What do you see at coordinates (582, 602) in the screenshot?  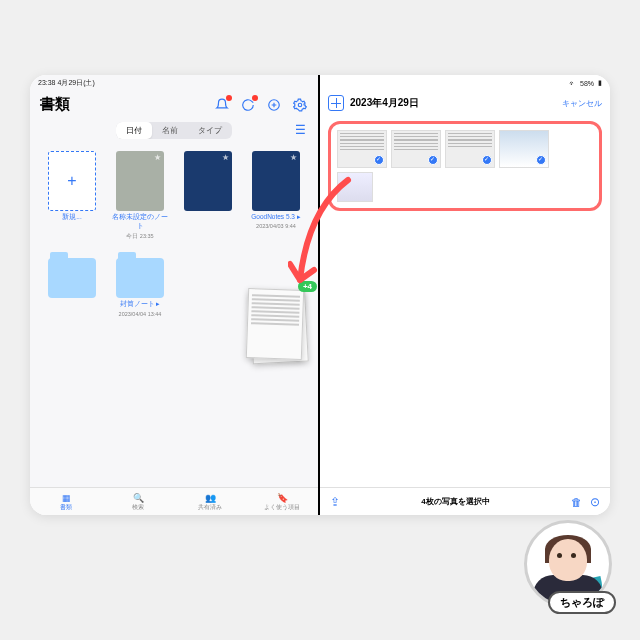 I see `author-name: ちゃろぽ` at bounding box center [582, 602].